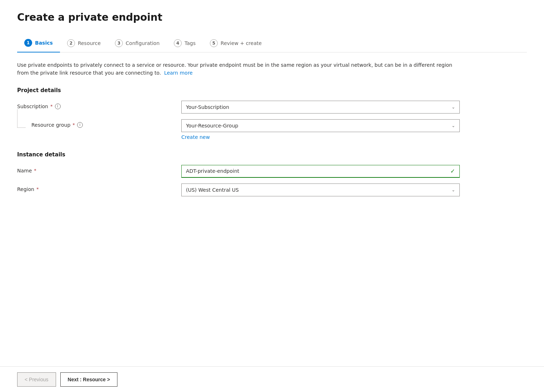 The image size is (544, 392). What do you see at coordinates (240, 69) in the screenshot?
I see `description-text: Use private endpoints to privately conne…` at bounding box center [240, 69].